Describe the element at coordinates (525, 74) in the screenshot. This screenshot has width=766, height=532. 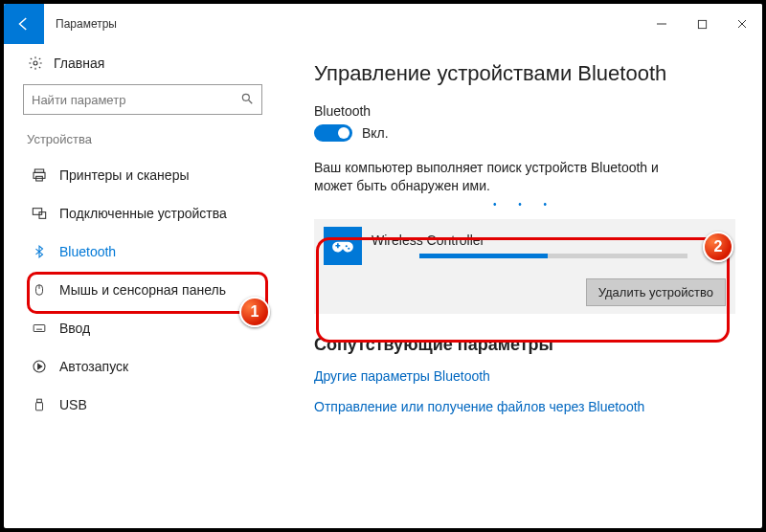
I see `page-title: Управление устройствами Bluetooth` at that location.